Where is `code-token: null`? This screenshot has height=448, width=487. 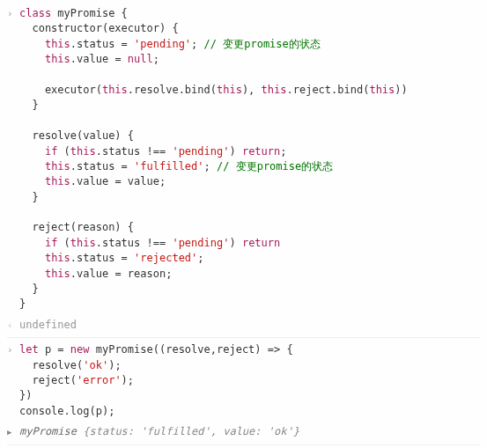
code-token: null is located at coordinates (141, 59).